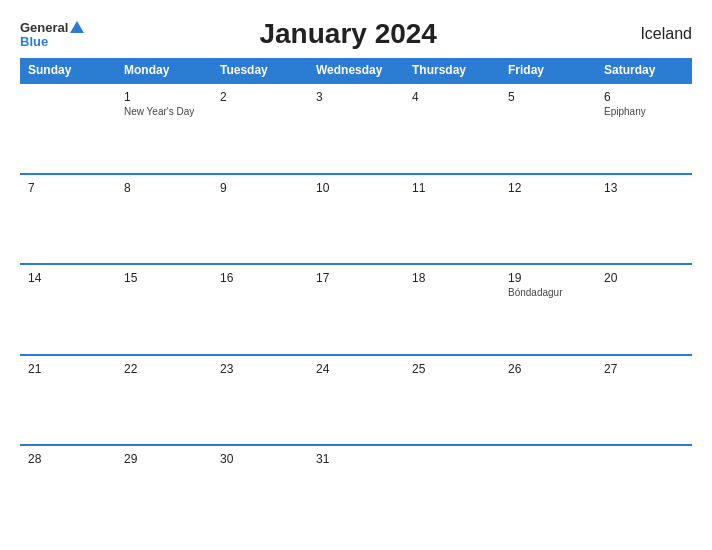 The height and width of the screenshot is (550, 712). I want to click on calendar-cell: 21, so click(68, 400).